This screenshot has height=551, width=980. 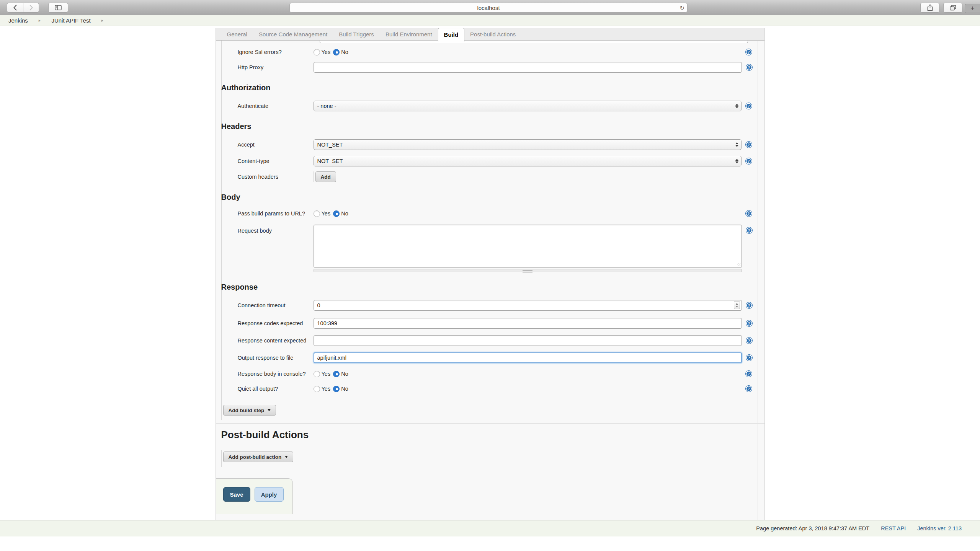 What do you see at coordinates (293, 34) in the screenshot?
I see `tab-source-code-management: Source Code Management` at bounding box center [293, 34].